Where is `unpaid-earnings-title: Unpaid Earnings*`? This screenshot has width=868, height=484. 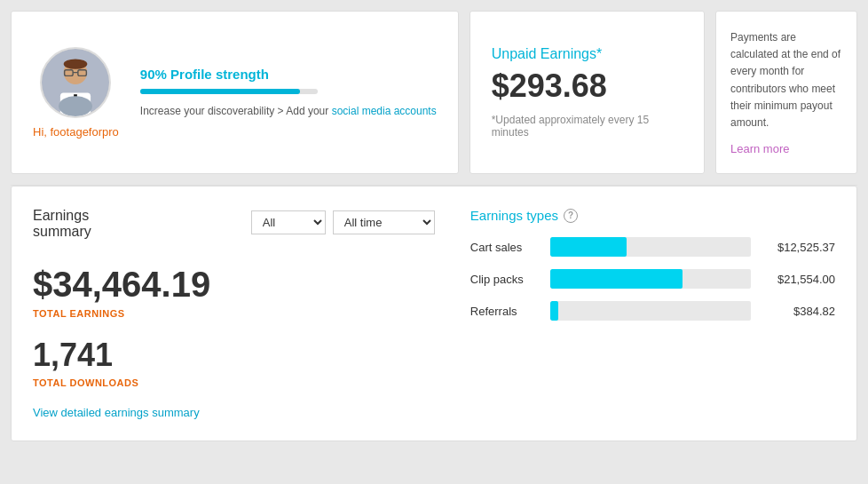
unpaid-earnings-title: Unpaid Earnings* is located at coordinates (588, 54).